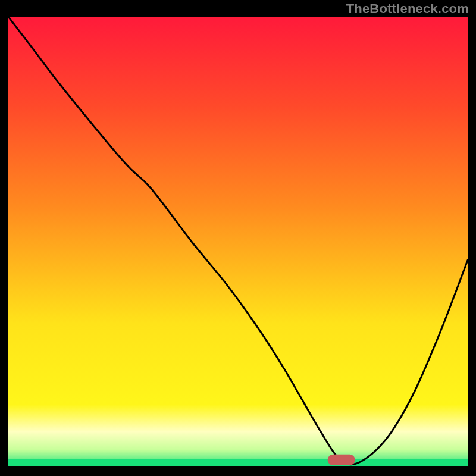 The image size is (476, 476). I want to click on watermark-text: TheBottleneck.com, so click(408, 9).